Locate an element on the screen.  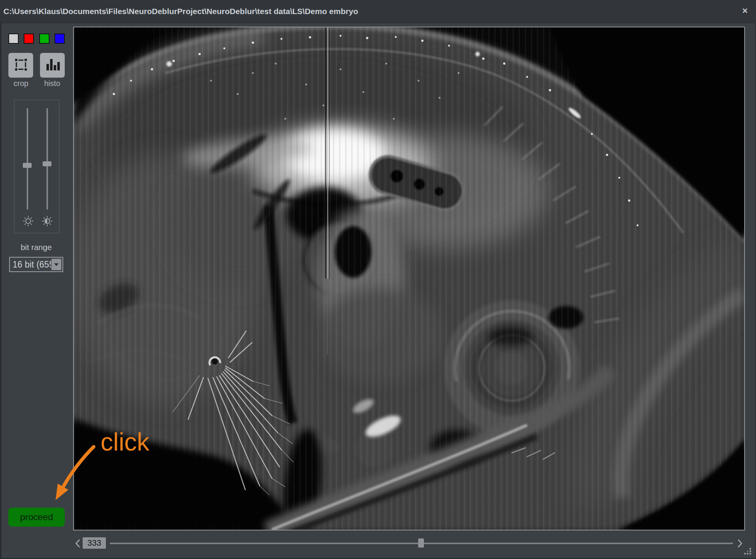
min-level-slider-handle is located at coordinates (27, 165).